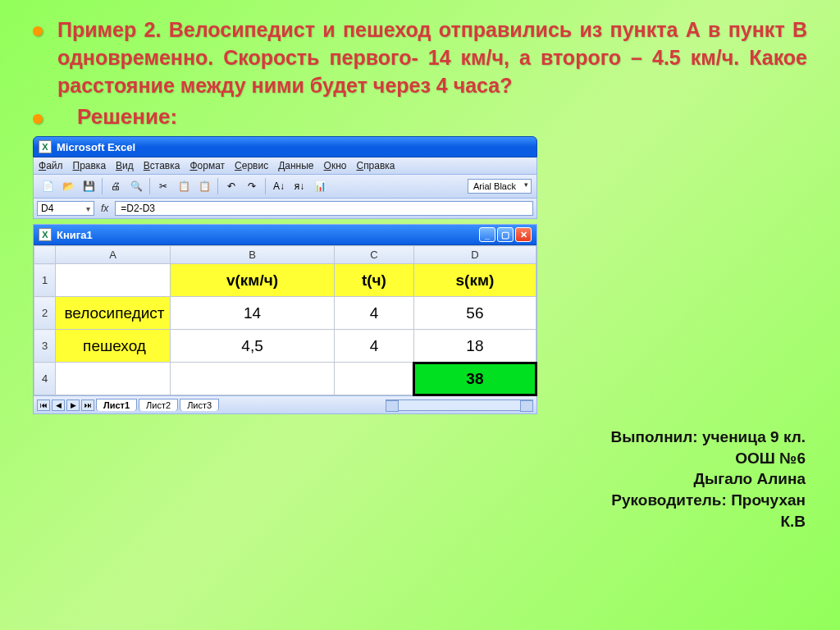 This screenshot has width=840, height=630. What do you see at coordinates (374, 255) in the screenshot?
I see `col-header-c: C` at bounding box center [374, 255].